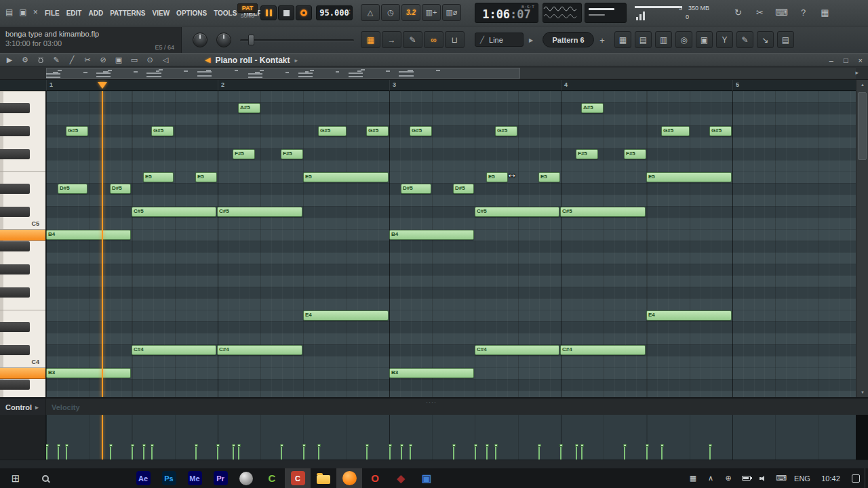 Image resolution: width=868 pixels, height=488 pixels. I want to click on brush-icon: ✎, so click(745, 39).